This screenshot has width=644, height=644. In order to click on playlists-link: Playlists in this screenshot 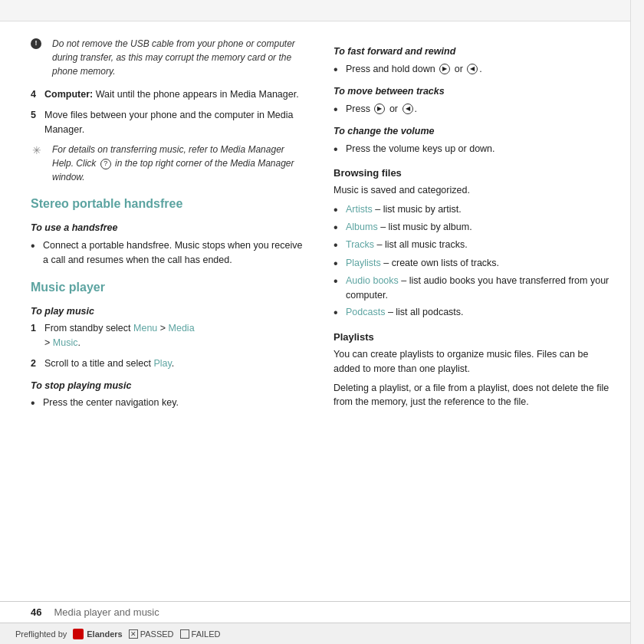, I will do `click(363, 263)`.